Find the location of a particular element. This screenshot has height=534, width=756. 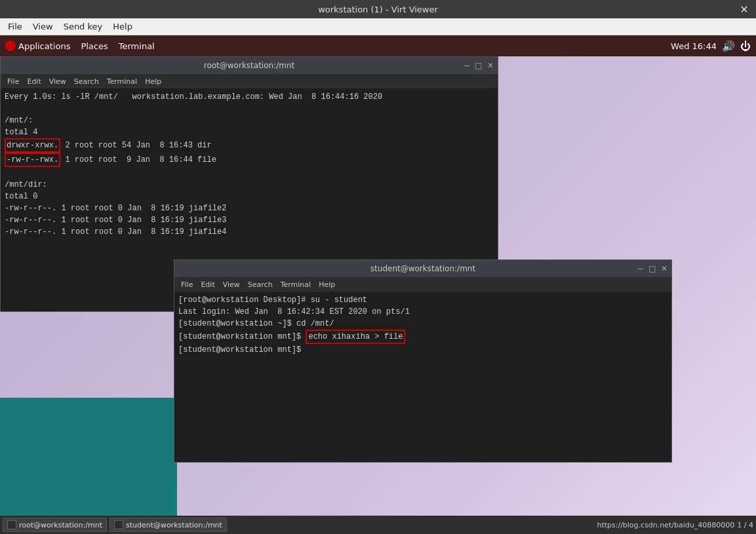

term-line-11: -rw-r--r--. 1 root root 0 Jan 8 16:19 ji… is located at coordinates (249, 232).